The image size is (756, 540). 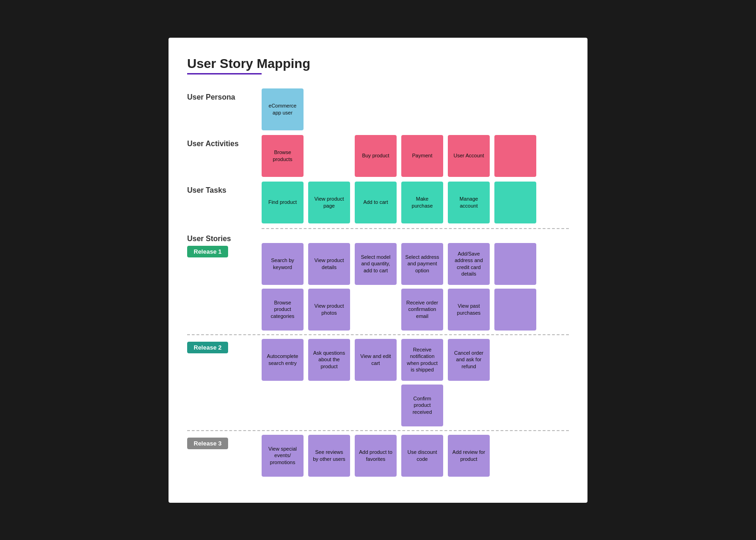 What do you see at coordinates (329, 264) in the screenshot?
I see `card-view-product-details: View product details` at bounding box center [329, 264].